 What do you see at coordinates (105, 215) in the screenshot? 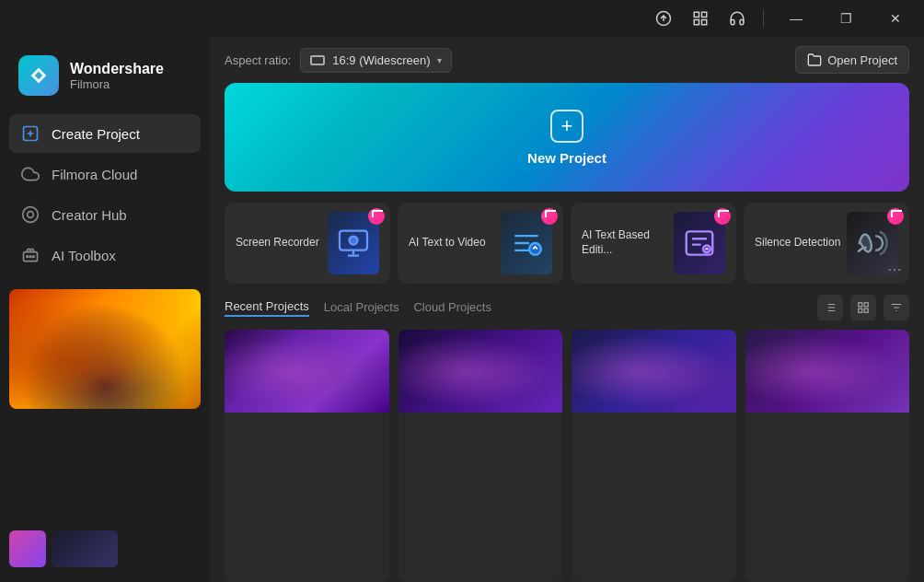
I see `sidebar-item-creator-hub: Creator Hub` at bounding box center [105, 215].